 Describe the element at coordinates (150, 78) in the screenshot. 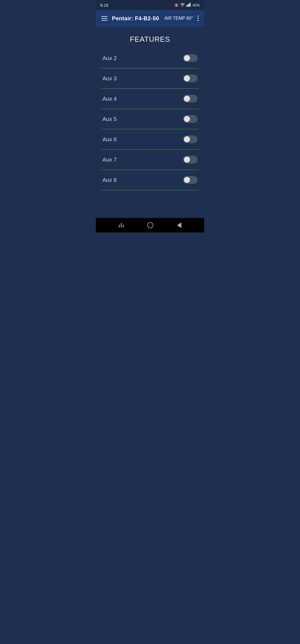

I see `feature-item-aux3: Aux 3` at that location.